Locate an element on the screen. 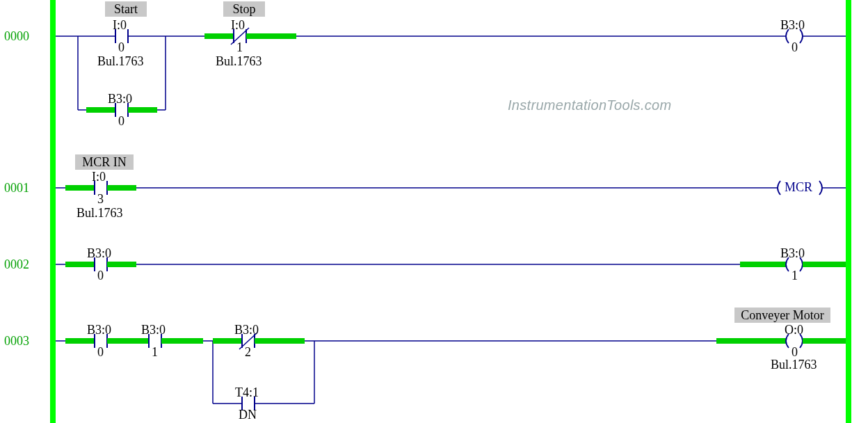 The image size is (868, 423). rung-number: 0000 is located at coordinates (17, 36).